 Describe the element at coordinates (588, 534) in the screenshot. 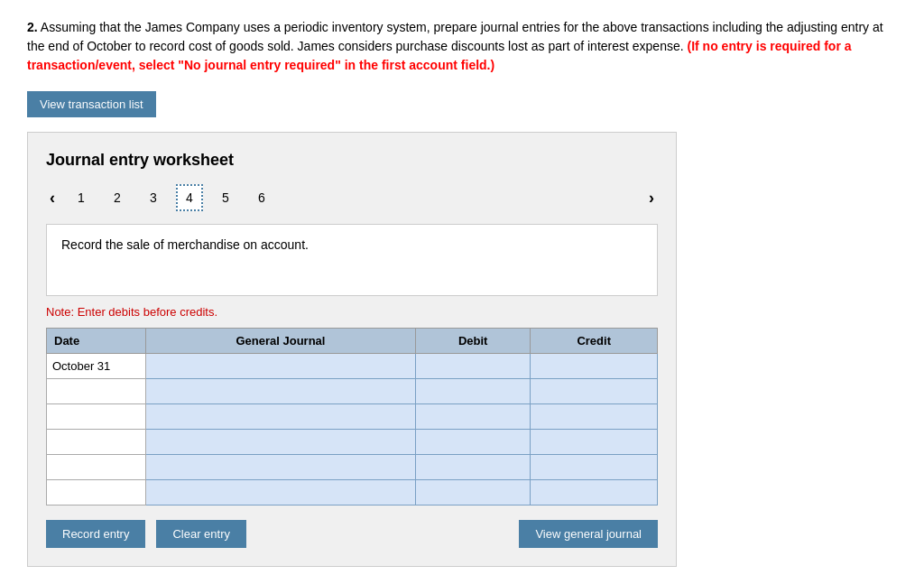

I see `view-general-journal-button: View general journal` at that location.